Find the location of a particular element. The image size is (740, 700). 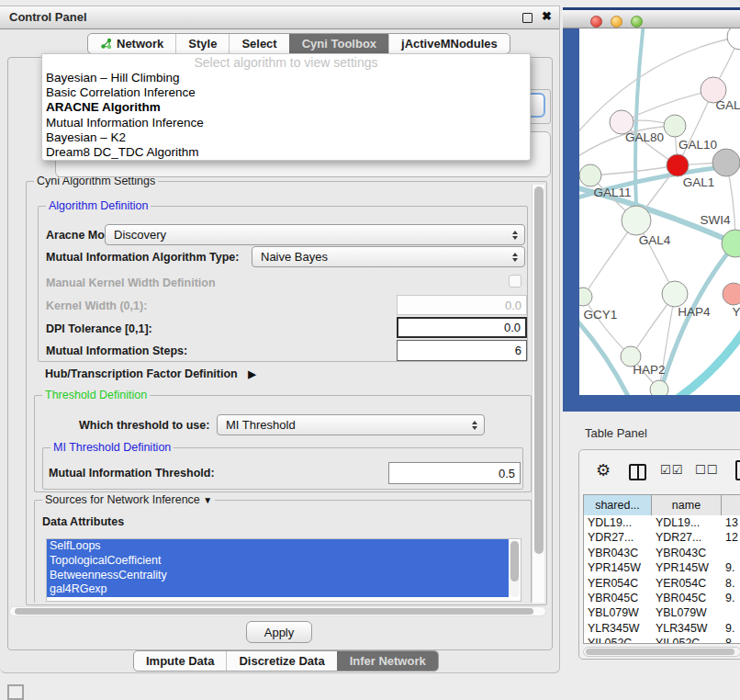

mi-steps-label: Mutual Information Steps: is located at coordinates (117, 351).